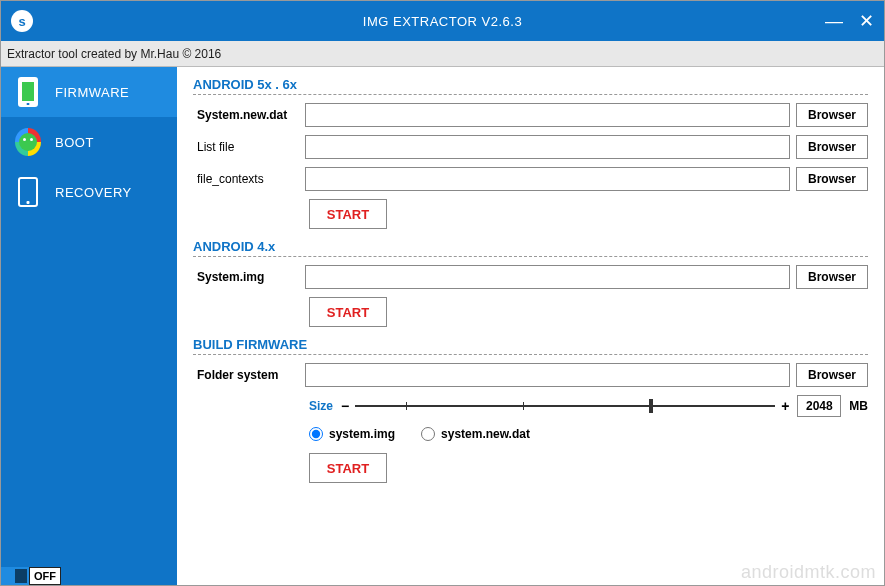 The width and height of the screenshot is (885, 586). I want to click on section-title-android56: ANDROID 5x . 6x, so click(530, 84).